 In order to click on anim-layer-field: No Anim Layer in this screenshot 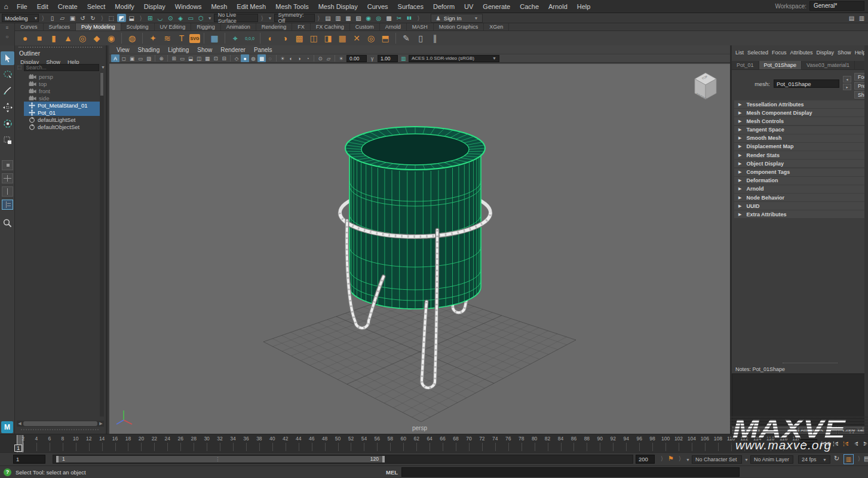, I will do `click(772, 459)`.